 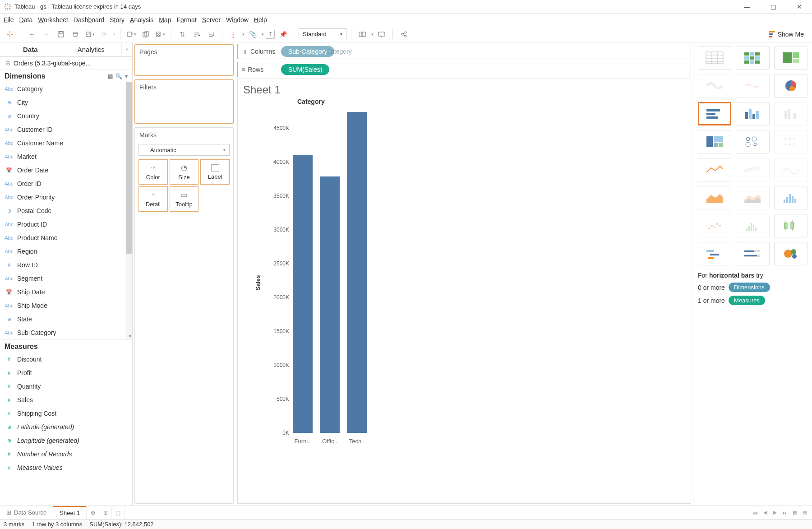 What do you see at coordinates (182, 34) in the screenshot?
I see `swap-button: ⇅` at bounding box center [182, 34].